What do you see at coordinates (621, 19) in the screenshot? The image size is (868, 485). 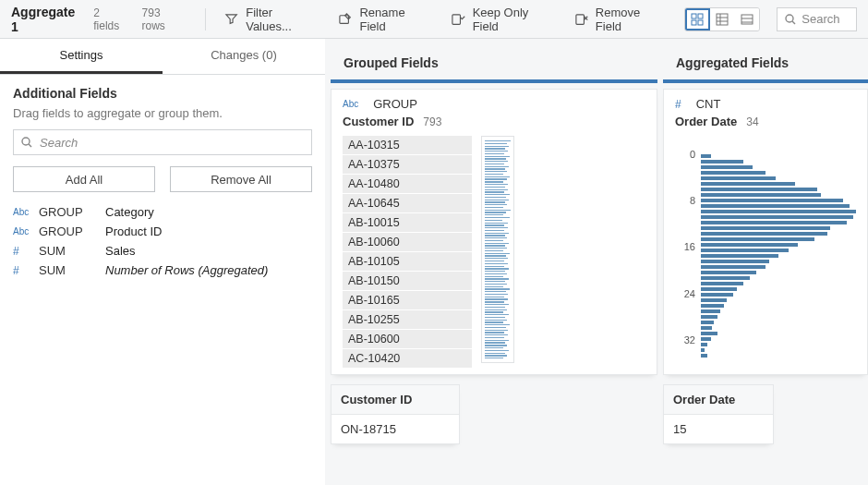 I see `remove-field-button: Remove Field` at bounding box center [621, 19].